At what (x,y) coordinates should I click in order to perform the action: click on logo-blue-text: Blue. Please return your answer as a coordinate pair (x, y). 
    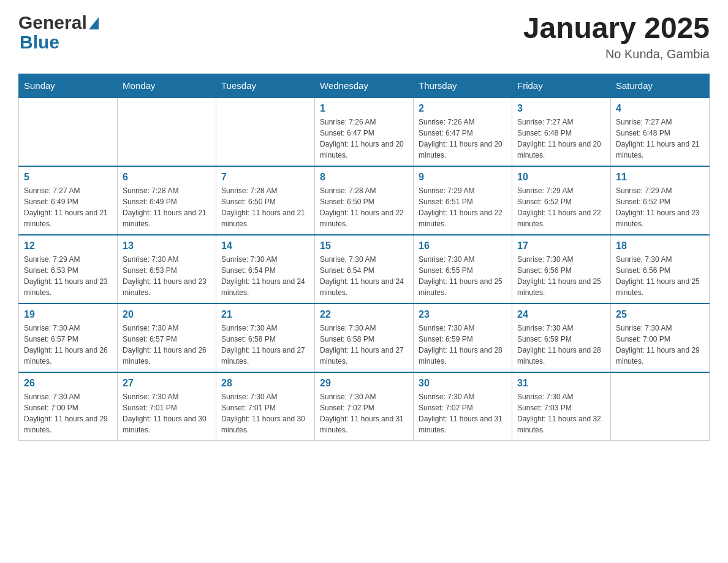
    Looking at the image, I should click on (39, 42).